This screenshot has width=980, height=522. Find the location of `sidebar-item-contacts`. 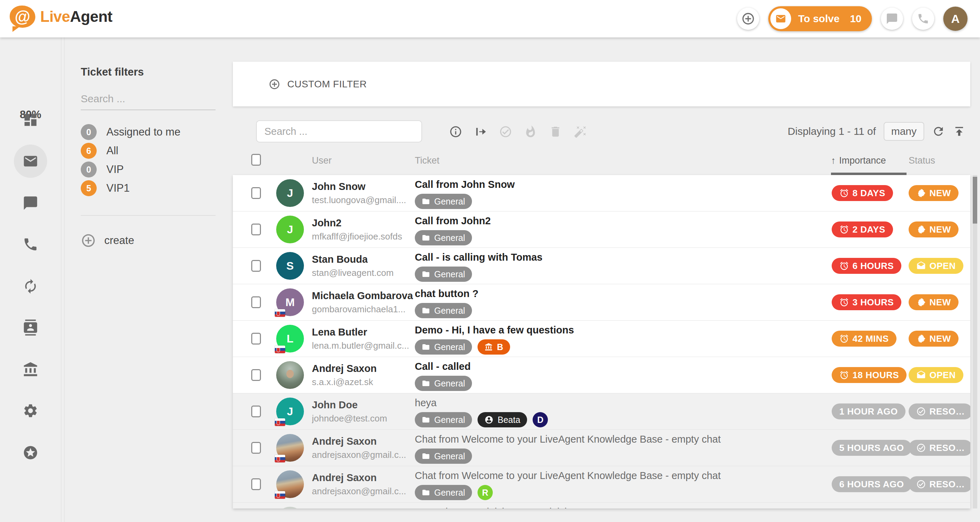

sidebar-item-contacts is located at coordinates (30, 328).